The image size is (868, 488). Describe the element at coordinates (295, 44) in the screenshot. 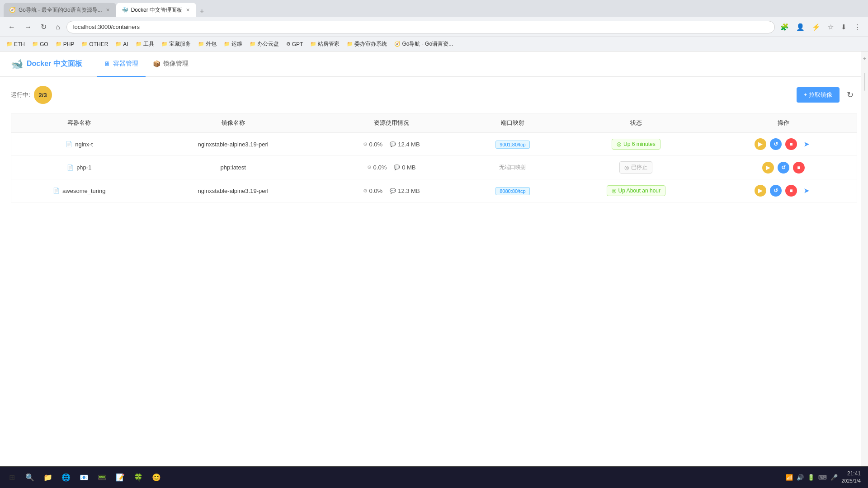

I see `bookmark-gpt: ⚙ GPT` at that location.